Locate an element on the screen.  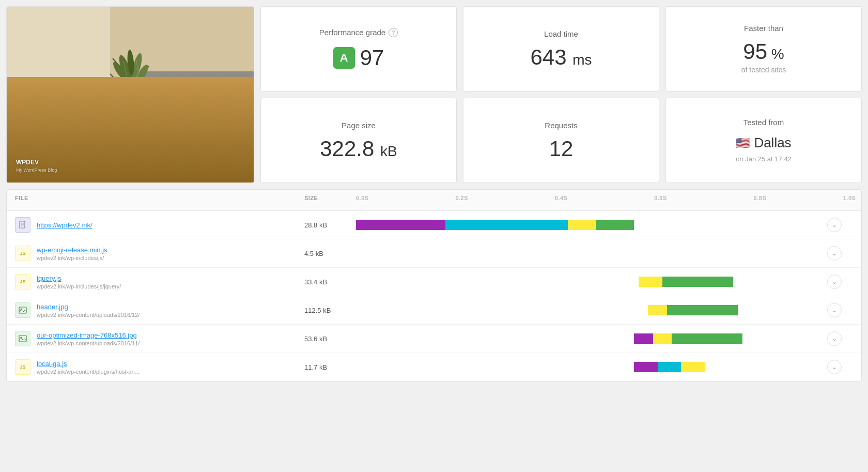
load-time-value: 643 ms is located at coordinates (561, 57).